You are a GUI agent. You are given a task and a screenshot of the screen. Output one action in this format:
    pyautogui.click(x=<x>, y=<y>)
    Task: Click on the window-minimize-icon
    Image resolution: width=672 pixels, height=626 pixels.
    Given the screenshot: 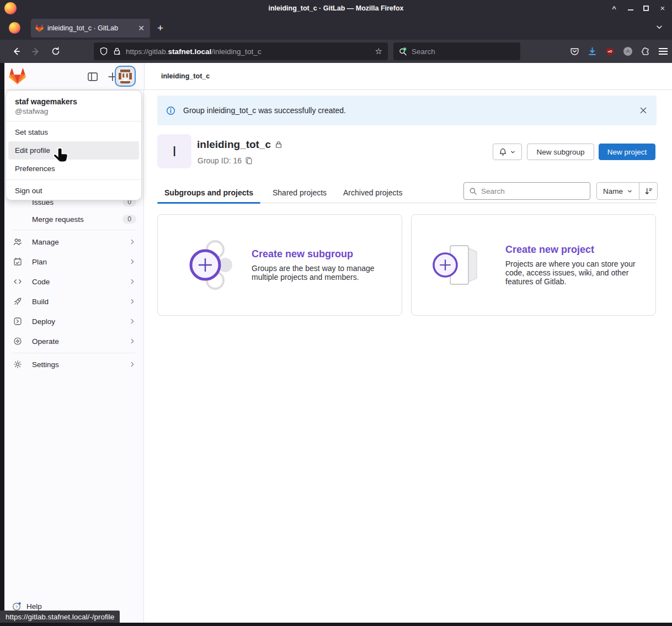 What is the action you would take?
    pyautogui.click(x=631, y=8)
    